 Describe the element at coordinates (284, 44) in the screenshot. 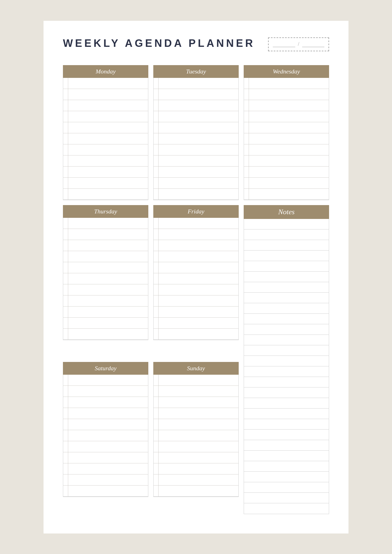

I see `date-input-left` at that location.